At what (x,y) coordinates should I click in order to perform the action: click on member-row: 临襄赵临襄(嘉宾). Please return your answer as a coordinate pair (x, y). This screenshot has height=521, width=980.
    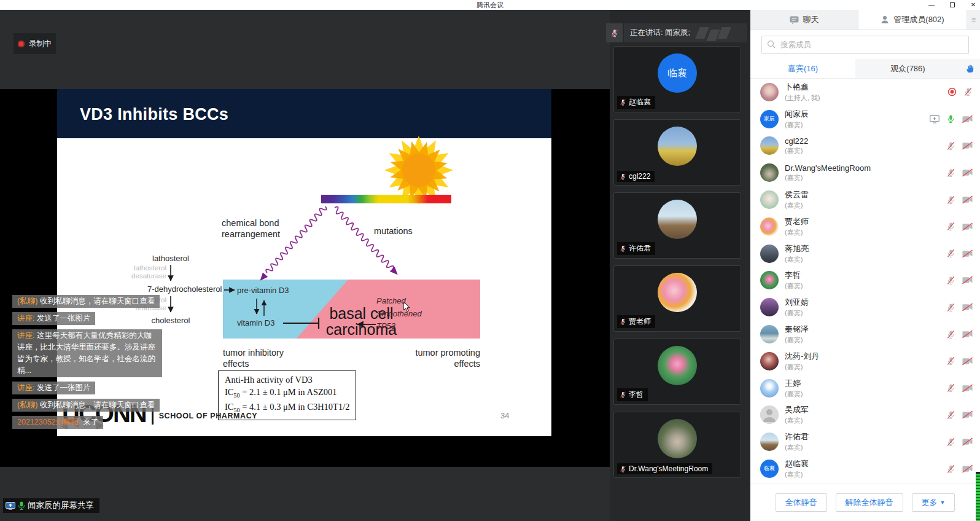
    Looking at the image, I should click on (865, 469).